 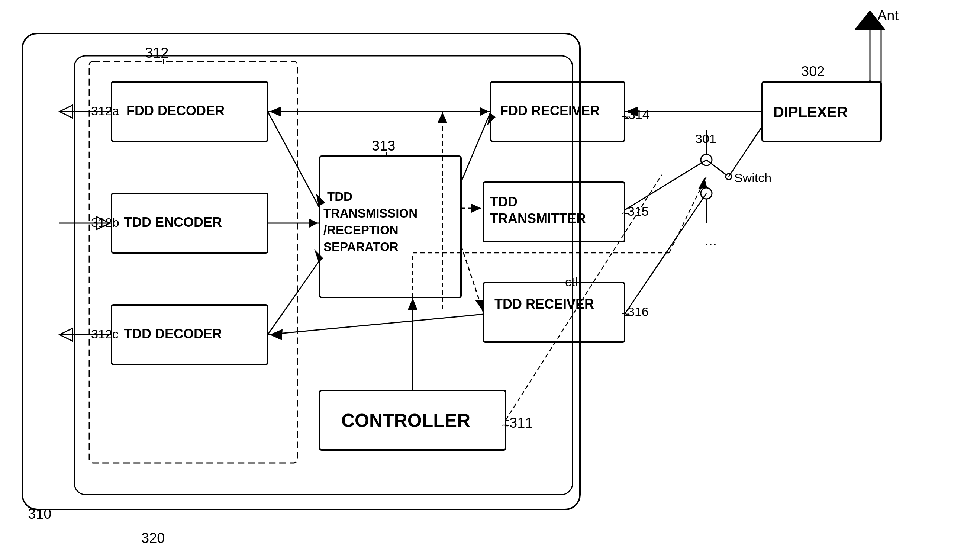 I want to click on label-312c: 312c, so click(x=105, y=334).